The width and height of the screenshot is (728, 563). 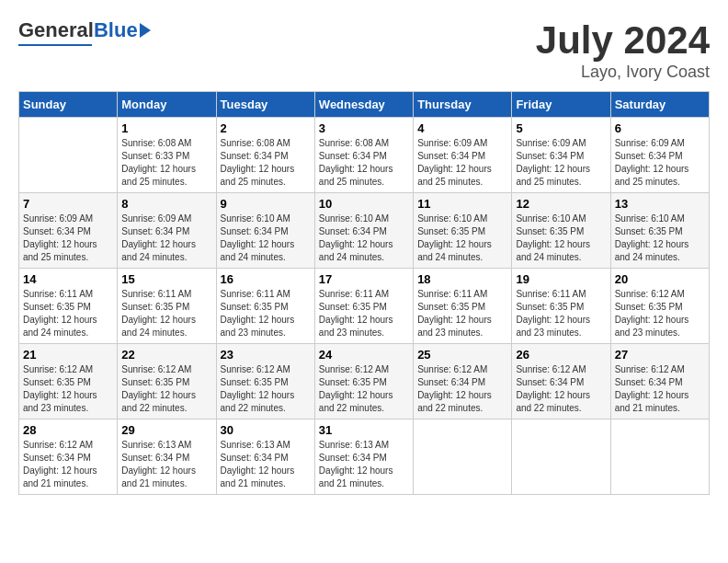 What do you see at coordinates (167, 306) in the screenshot?
I see `calendar-day-cell: 15Sunrise: 6:11 AM Sunset: 6:35 PM Dayli…` at bounding box center [167, 306].